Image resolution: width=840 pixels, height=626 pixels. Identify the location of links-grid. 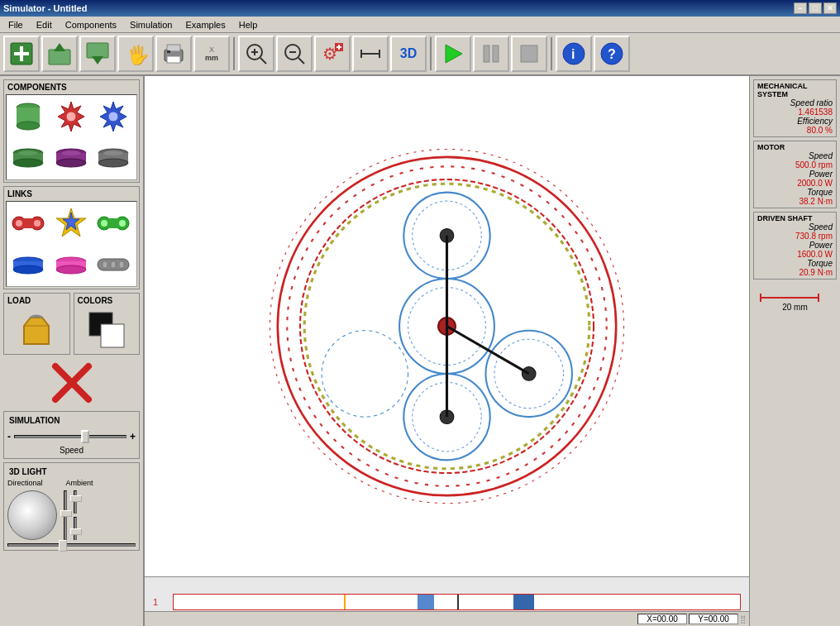
(71, 244).